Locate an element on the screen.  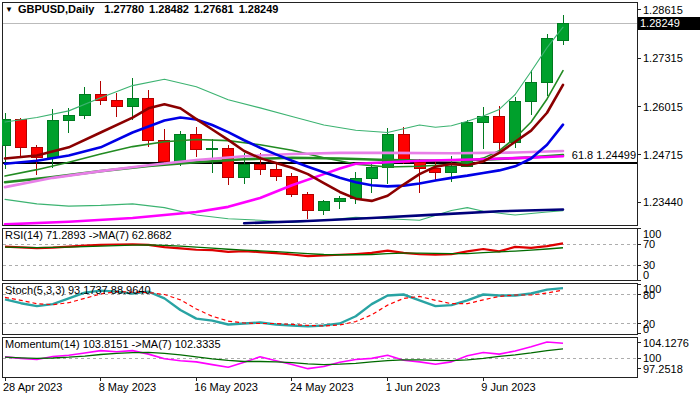
y-axis-label: 80 is located at coordinates (649, 295).